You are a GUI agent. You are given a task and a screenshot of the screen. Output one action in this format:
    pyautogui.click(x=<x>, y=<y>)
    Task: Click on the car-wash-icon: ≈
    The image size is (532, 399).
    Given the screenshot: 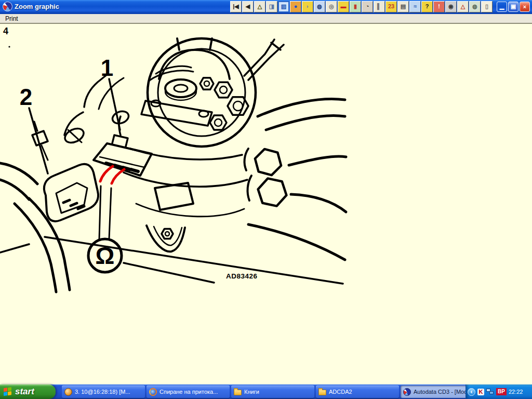 What is the action you would take?
    pyautogui.click(x=415, y=6)
    